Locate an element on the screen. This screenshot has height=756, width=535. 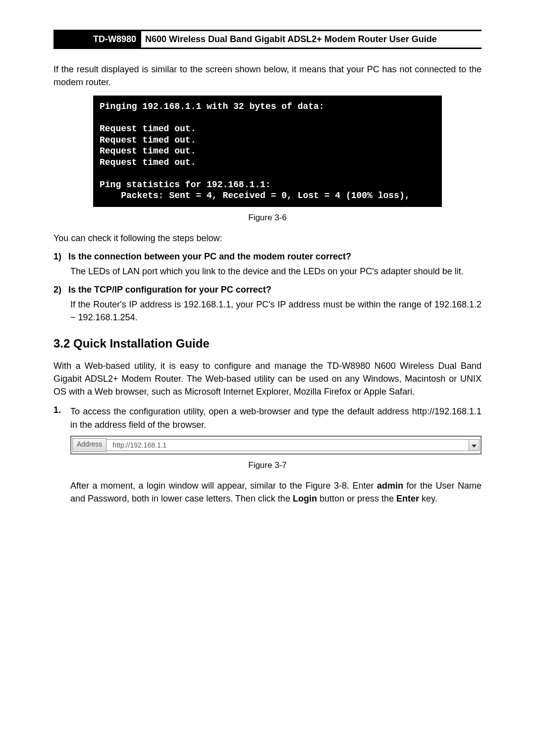
chevron-down-icon is located at coordinates (474, 445).